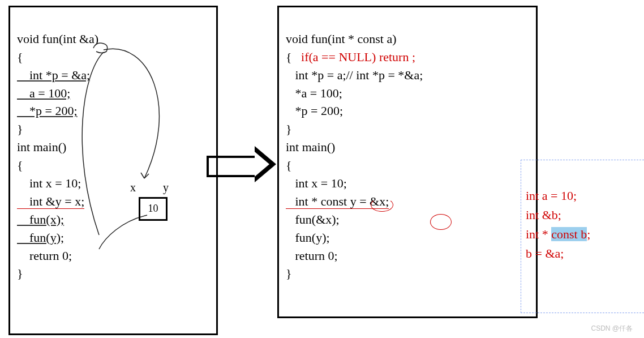 The image size is (644, 338). What do you see at coordinates (551, 196) in the screenshot?
I see `note-line: int a = 10;` at bounding box center [551, 196].